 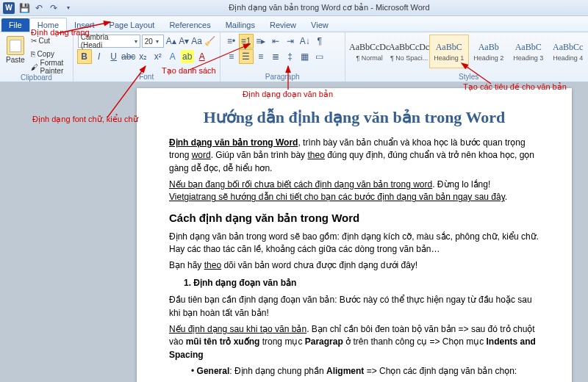 I want to click on style-name: Heading 4, so click(x=567, y=58).